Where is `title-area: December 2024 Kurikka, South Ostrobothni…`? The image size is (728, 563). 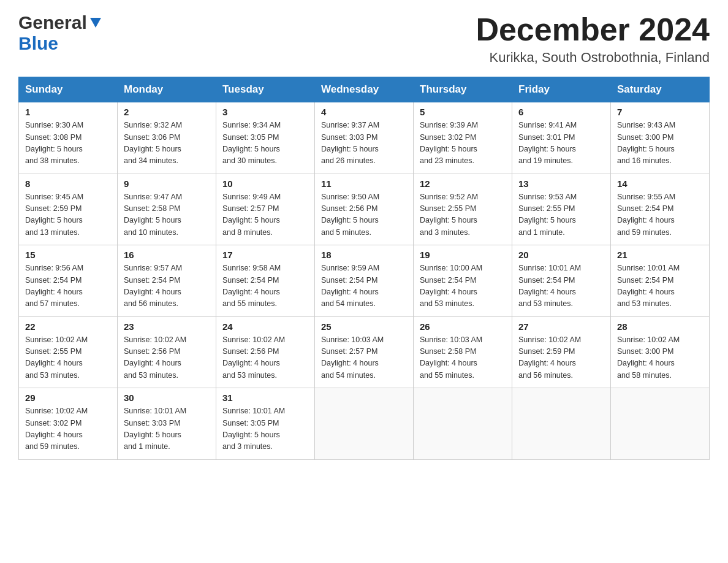
title-area: December 2024 Kurikka, South Ostrobothni… is located at coordinates (593, 39).